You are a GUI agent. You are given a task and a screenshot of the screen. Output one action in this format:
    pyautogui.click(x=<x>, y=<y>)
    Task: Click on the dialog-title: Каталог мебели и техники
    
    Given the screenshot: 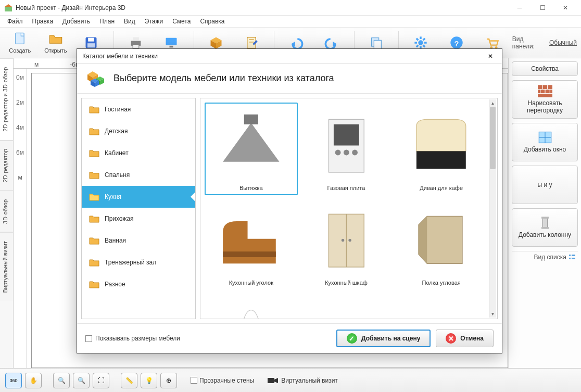 What is the action you would take?
    pyautogui.click(x=283, y=56)
    